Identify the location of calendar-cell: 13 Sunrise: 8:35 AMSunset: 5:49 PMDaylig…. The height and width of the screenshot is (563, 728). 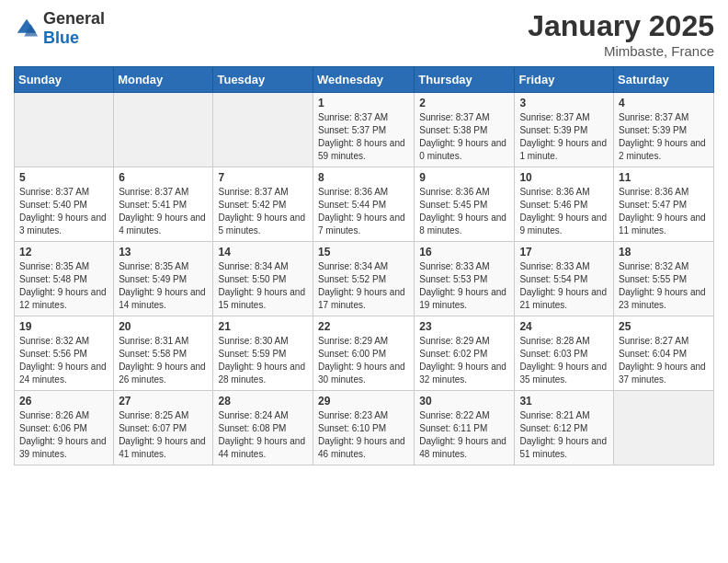
(164, 280).